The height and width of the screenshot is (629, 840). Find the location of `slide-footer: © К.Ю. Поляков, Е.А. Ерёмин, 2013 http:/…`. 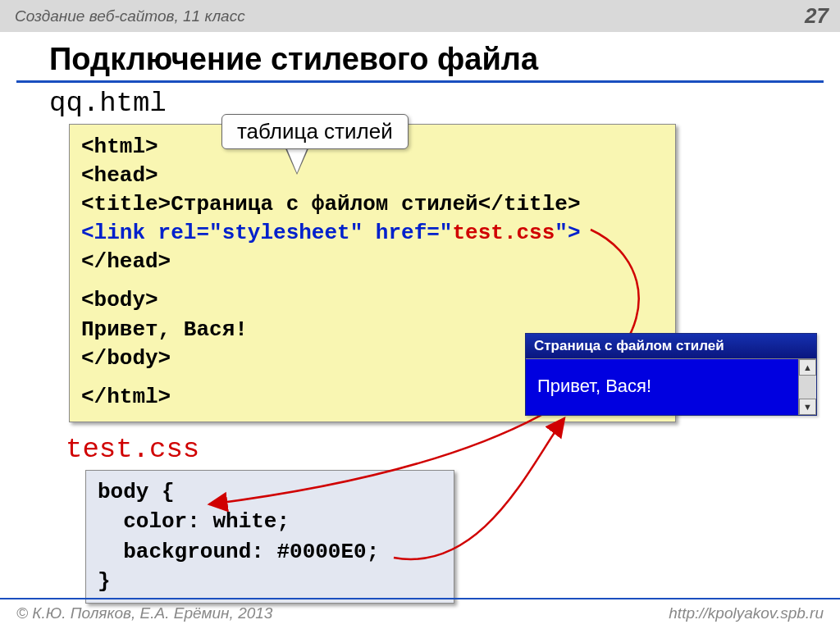

slide-footer: © К.Ю. Поляков, Е.А. Ерёмин, 2013 http:/… is located at coordinates (420, 613).